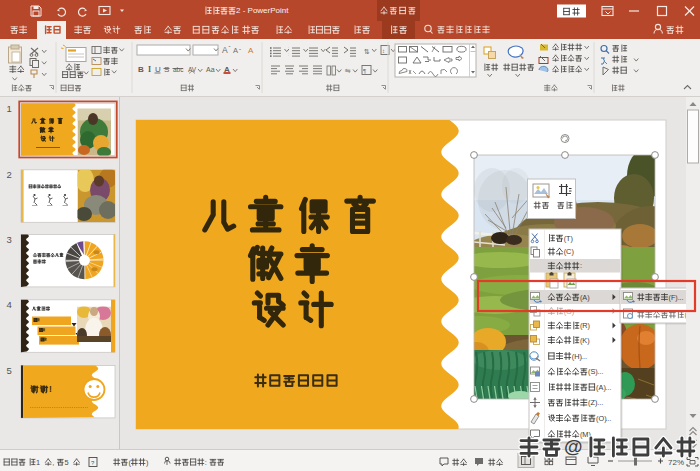  I want to click on svg-text: 3, so click(10, 240).